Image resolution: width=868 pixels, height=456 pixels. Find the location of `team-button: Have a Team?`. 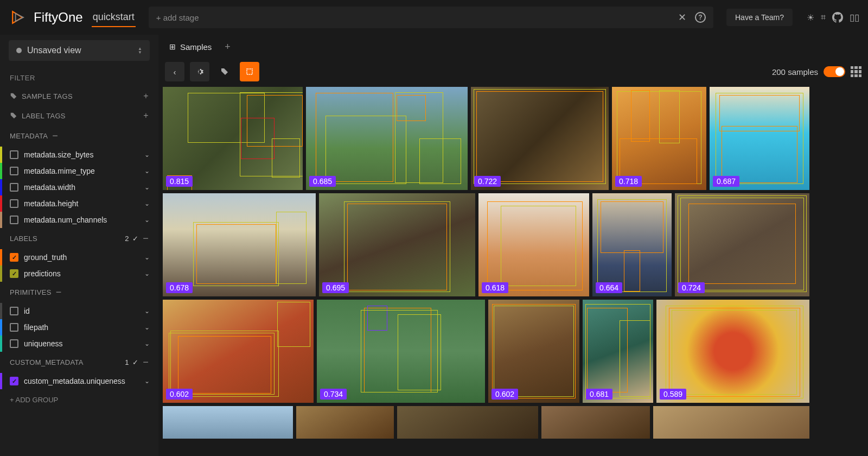

team-button: Have a Team? is located at coordinates (760, 17).